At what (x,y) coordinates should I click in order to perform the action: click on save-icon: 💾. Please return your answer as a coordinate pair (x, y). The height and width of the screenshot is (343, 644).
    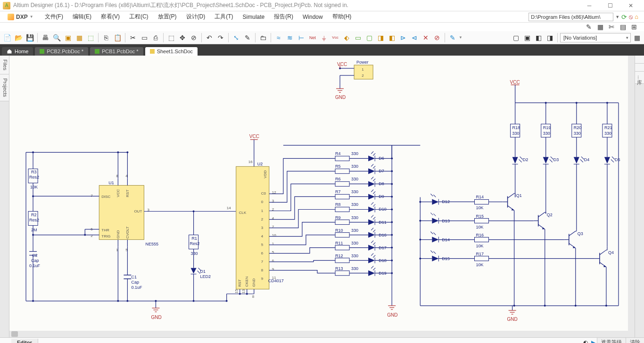
    Looking at the image, I should click on (30, 38).